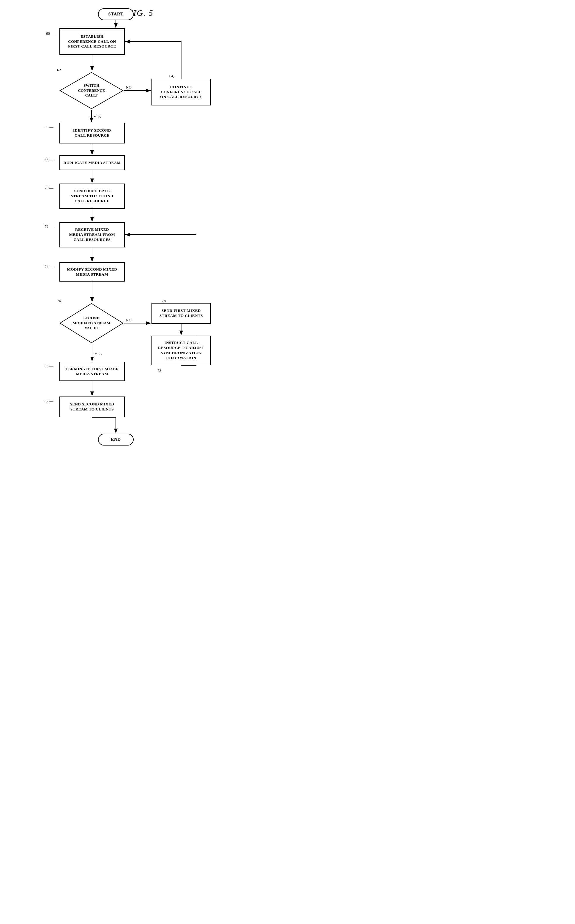 The image size is (575, 924). I want to click on ref-73: 73, so click(159, 371).